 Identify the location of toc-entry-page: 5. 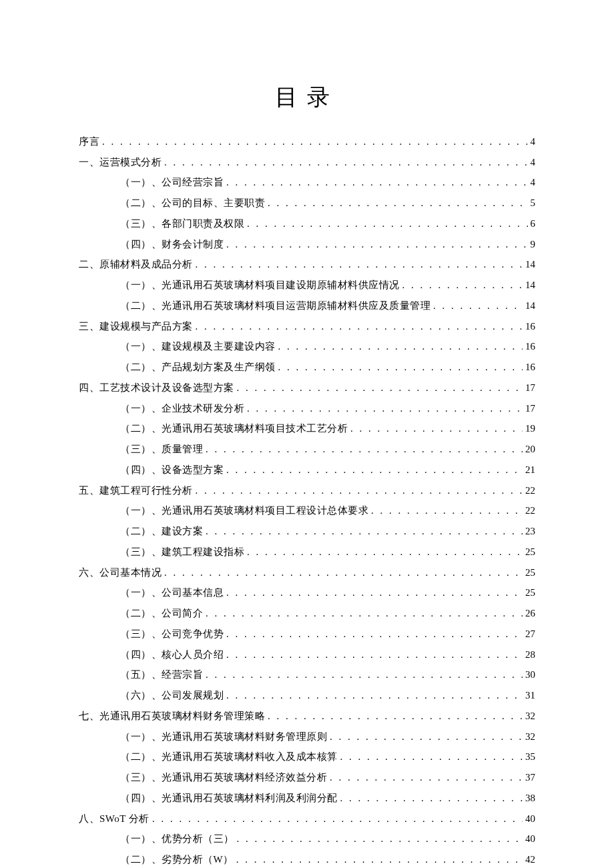
(533, 203).